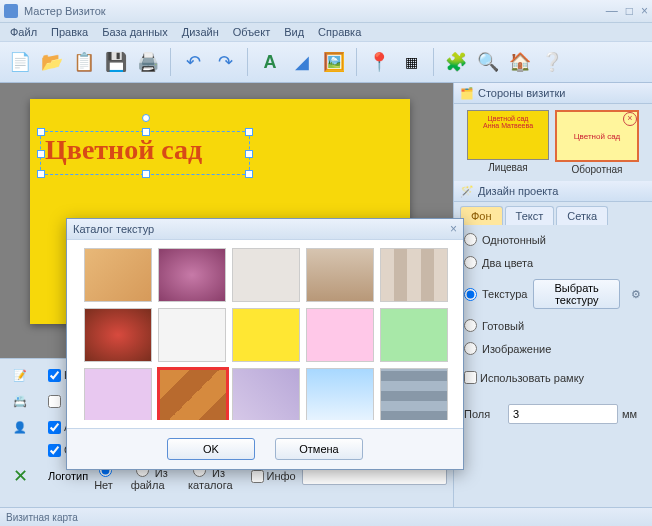  Describe the element at coordinates (294, 32) in the screenshot. I see `menu-view: Вид` at that location.